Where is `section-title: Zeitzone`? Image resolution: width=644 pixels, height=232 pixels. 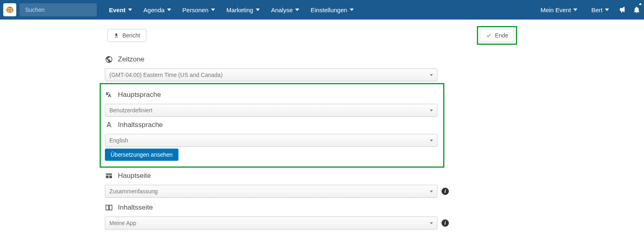 section-title: Zeitzone is located at coordinates (131, 59).